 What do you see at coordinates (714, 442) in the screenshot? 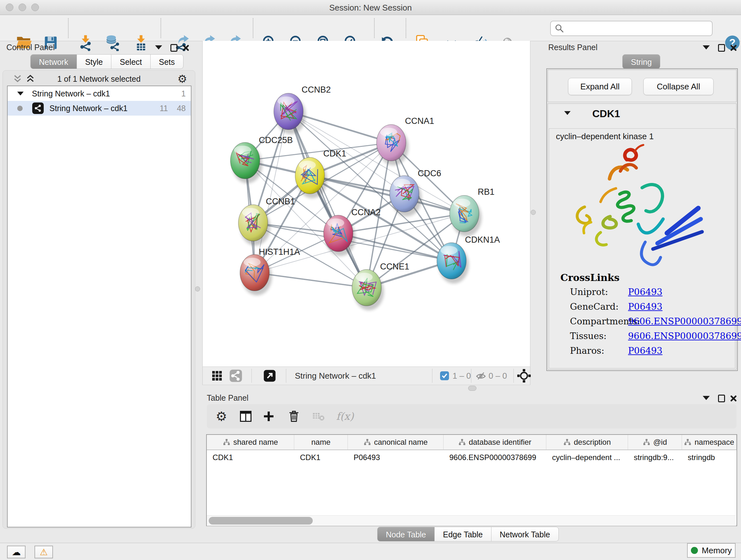
I see `column-header-label: namespace` at bounding box center [714, 442].